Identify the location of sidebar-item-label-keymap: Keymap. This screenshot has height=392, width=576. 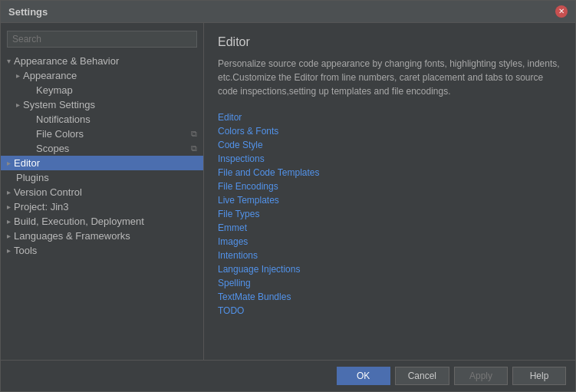
(54, 91).